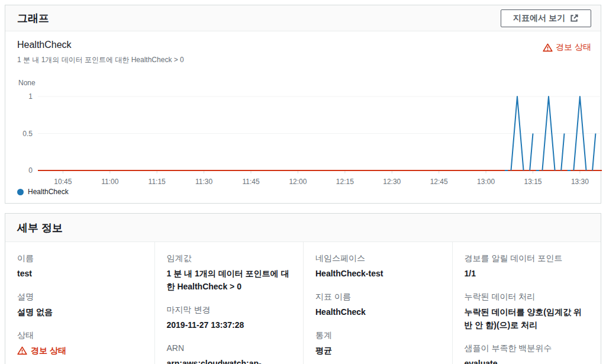 The height and width of the screenshot is (364, 606). Describe the element at coordinates (229, 303) in the screenshot. I see `details-column: 임계값1 분 내 1개의 데이터 포인트에 대한 HealthCheck > 0…` at that location.